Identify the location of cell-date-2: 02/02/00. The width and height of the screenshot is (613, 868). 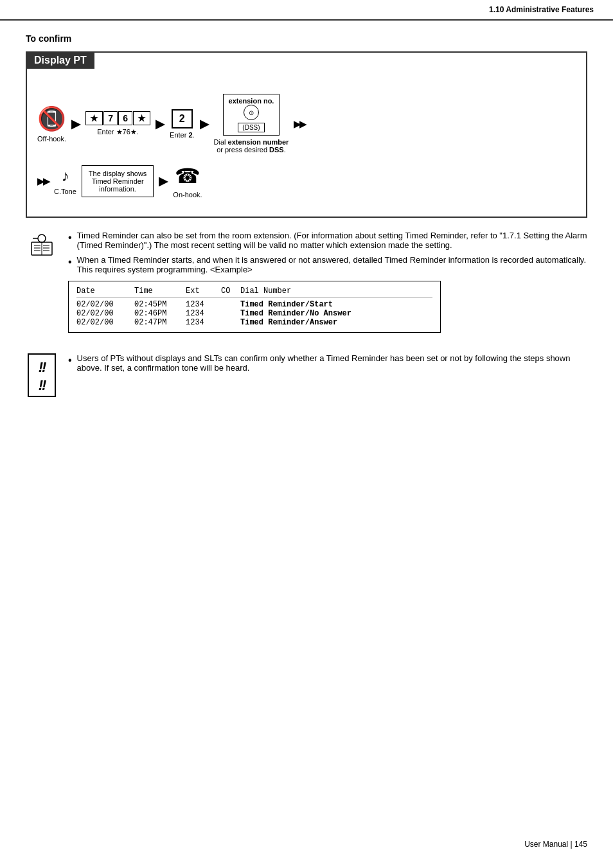
(105, 314).